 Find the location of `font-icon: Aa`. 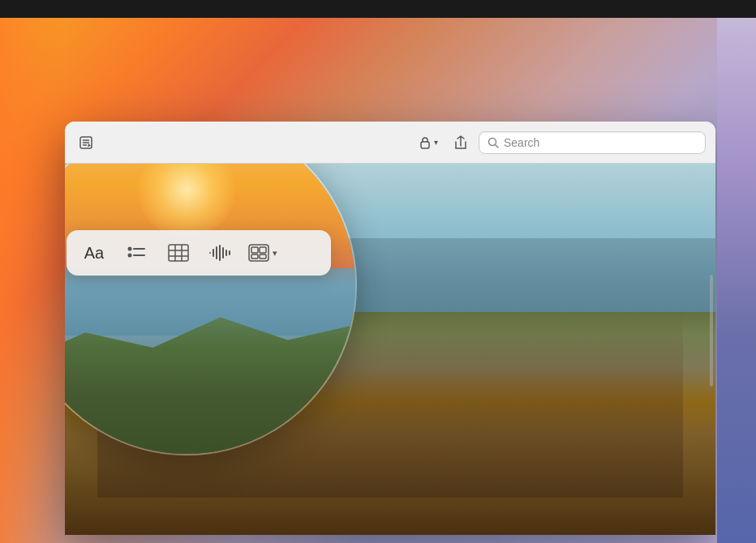

font-icon: Aa is located at coordinates (94, 253).